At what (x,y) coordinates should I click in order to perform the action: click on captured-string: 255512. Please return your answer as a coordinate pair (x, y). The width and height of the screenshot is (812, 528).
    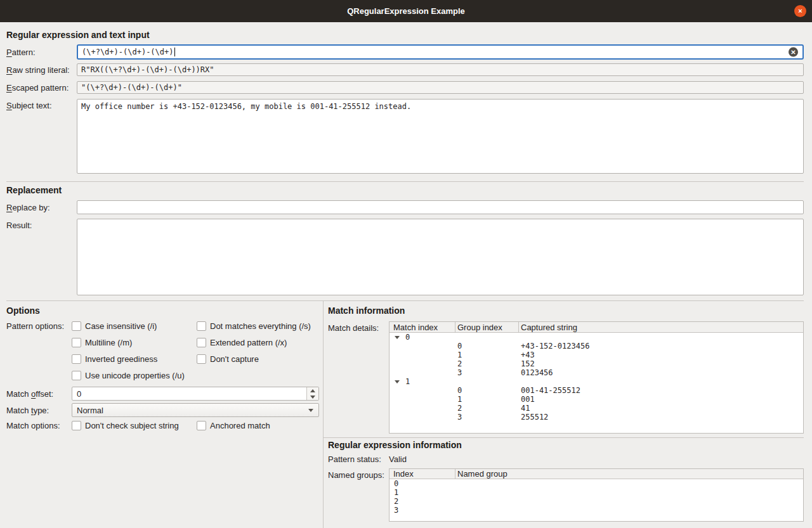
    Looking at the image, I should click on (661, 417).